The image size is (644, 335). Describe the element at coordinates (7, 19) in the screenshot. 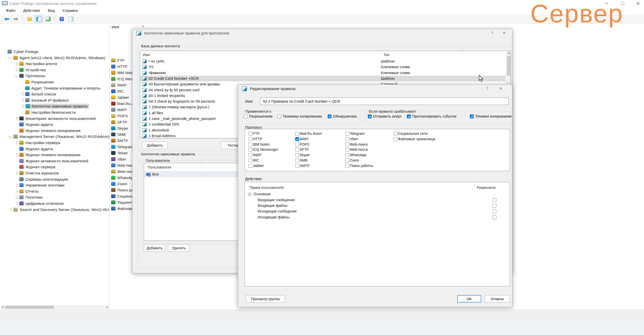

I see `back-arrow-icon` at that location.